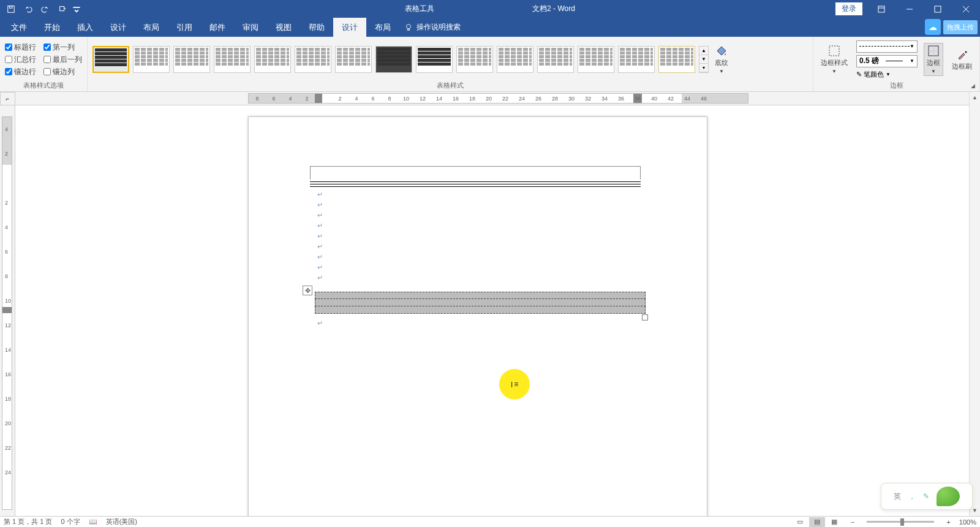 The width and height of the screenshot is (980, 527). What do you see at coordinates (887, 75) in the screenshot?
I see `pen-color-button: ✎ 笔颜色 ▼` at bounding box center [887, 75].